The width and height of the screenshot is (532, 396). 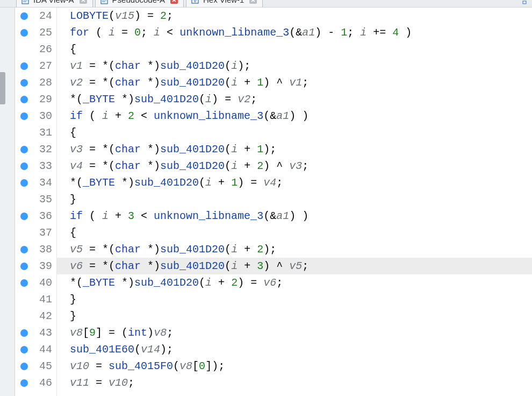 I want to click on line-number: 26, so click(x=46, y=49).